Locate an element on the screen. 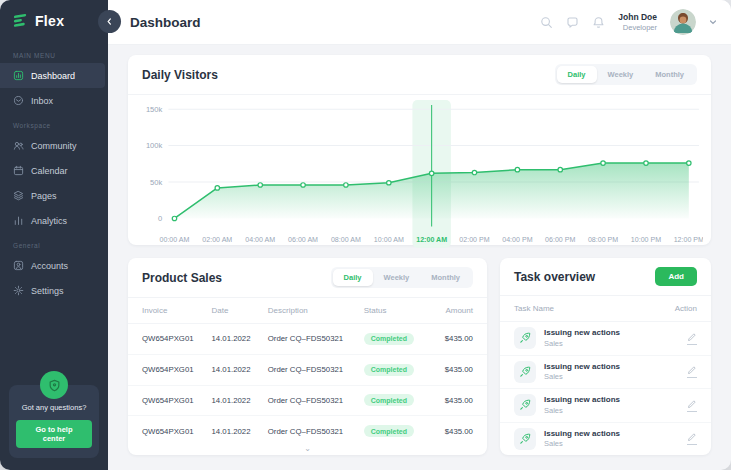  dashboard-icon is located at coordinates (18, 76).